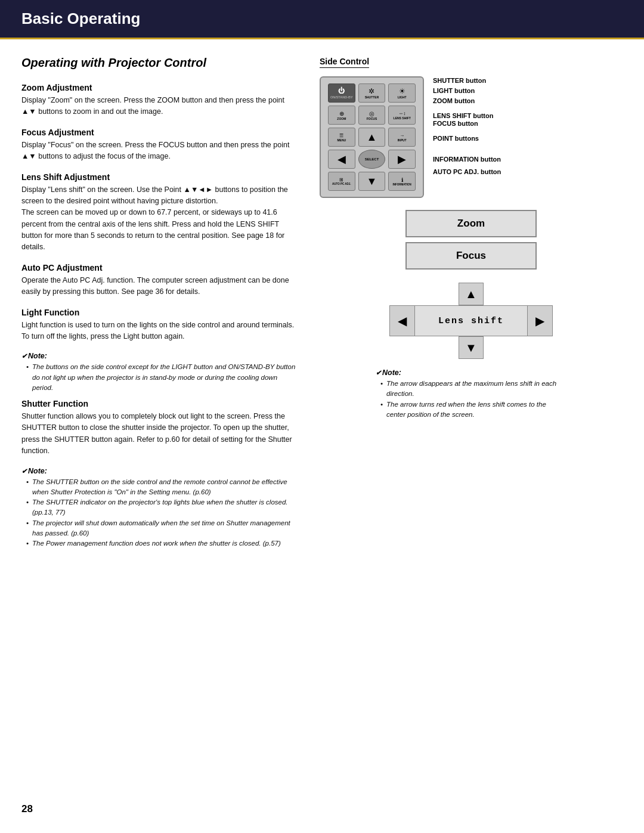 Image resolution: width=644 pixels, height=833 pixels. Describe the element at coordinates (471, 348) in the screenshot. I see `ls-down-arrow: ▼` at that location.